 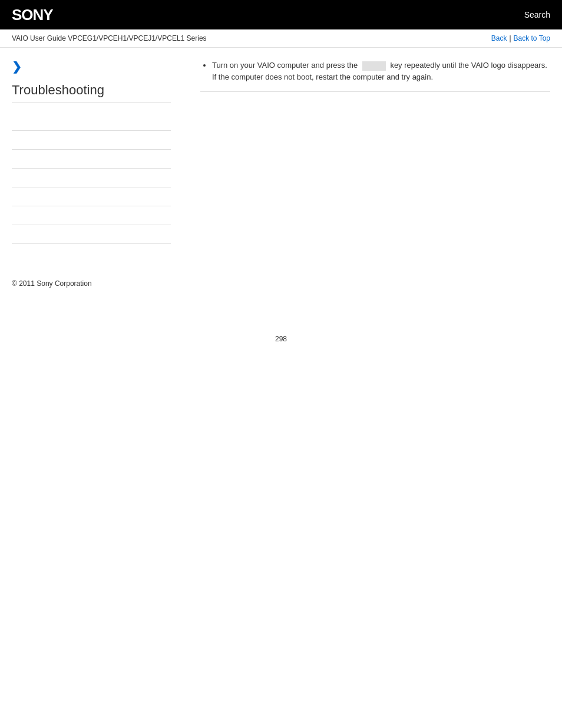 What do you see at coordinates (500, 38) in the screenshot?
I see `back-link: Back` at bounding box center [500, 38].